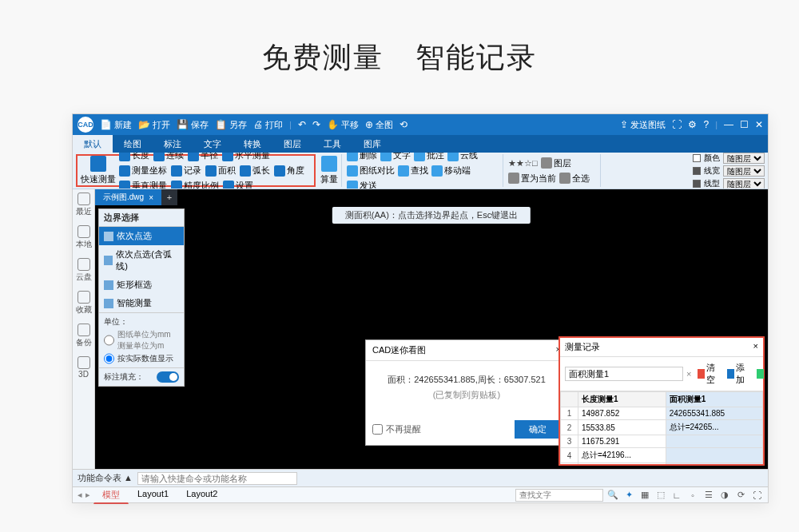  I want to click on table-row: 5, so click(662, 464).